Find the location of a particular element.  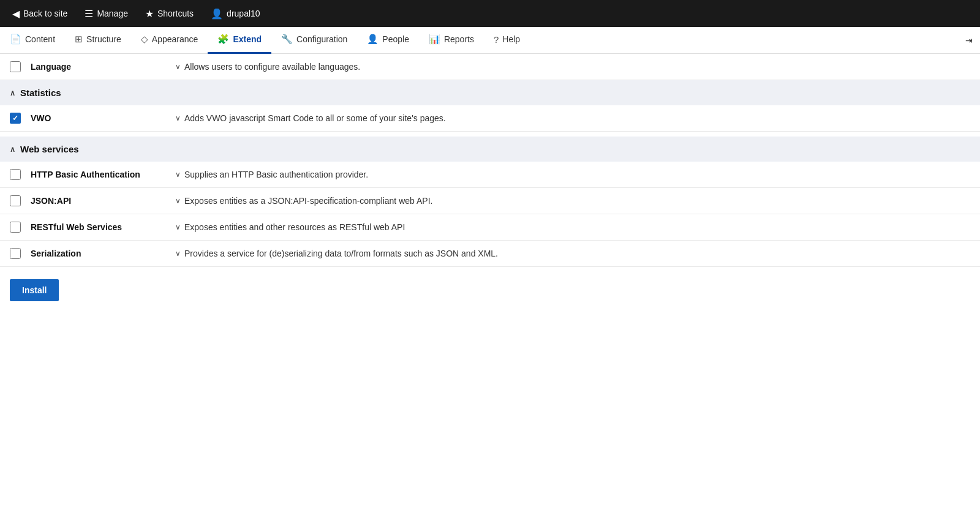

structure-icon: ⊞ is located at coordinates (78, 39).